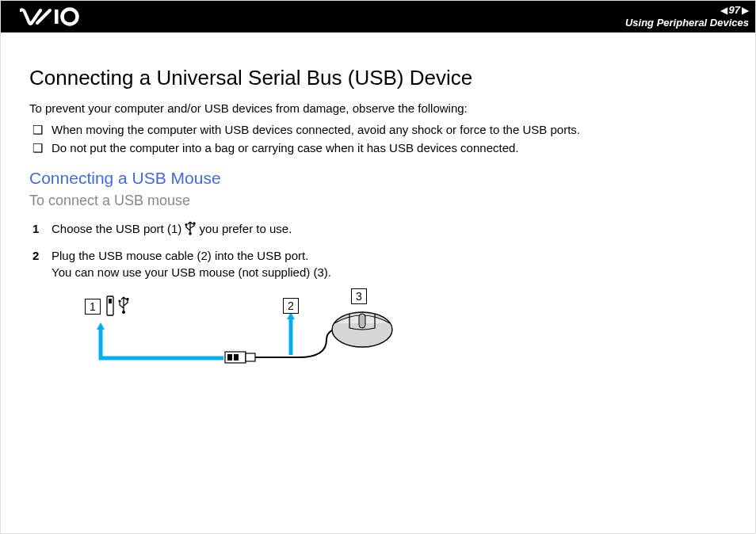 This screenshot has width=756, height=534. Describe the element at coordinates (59, 17) in the screenshot. I see `vaio-logo` at that location.